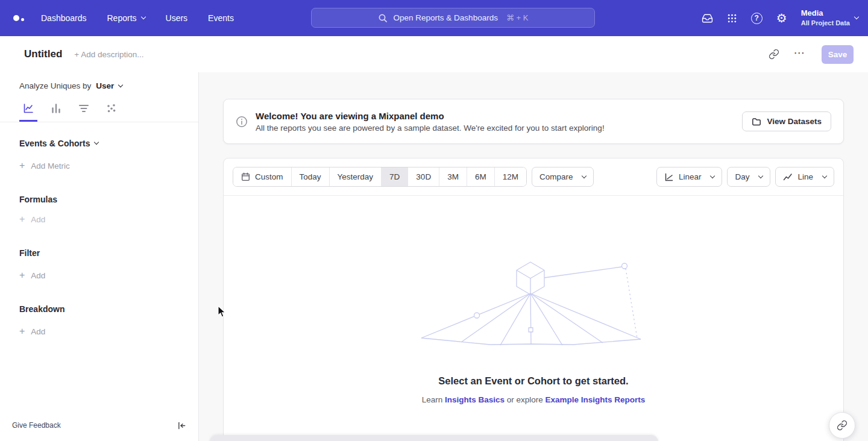 This screenshot has height=441, width=868. I want to click on info-icon, so click(242, 122).